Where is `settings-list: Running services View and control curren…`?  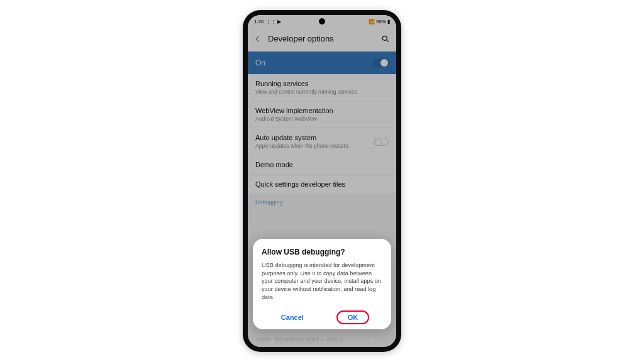
settings-list: Running services View and control curren… is located at coordinates (322, 134).